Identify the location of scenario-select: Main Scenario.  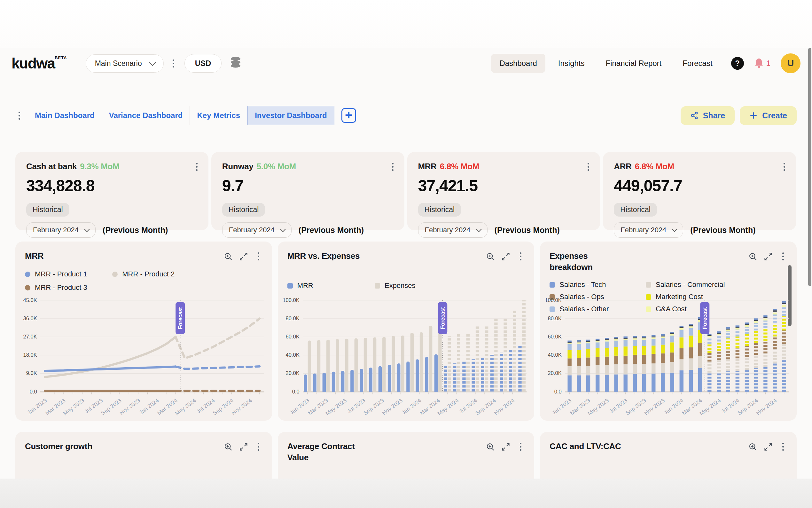
(125, 64).